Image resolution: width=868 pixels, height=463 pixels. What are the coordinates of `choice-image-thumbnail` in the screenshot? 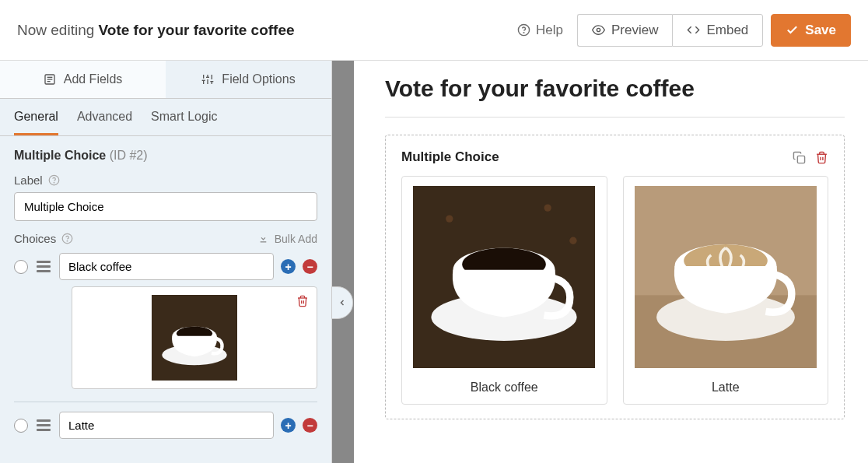 It's located at (194, 338).